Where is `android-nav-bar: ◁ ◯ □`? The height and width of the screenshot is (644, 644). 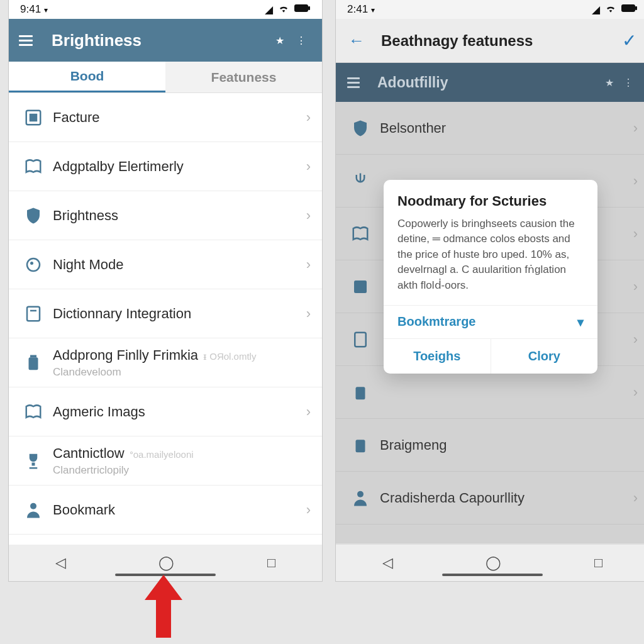
android-nav-bar: ◁ ◯ □ is located at coordinates (490, 563).